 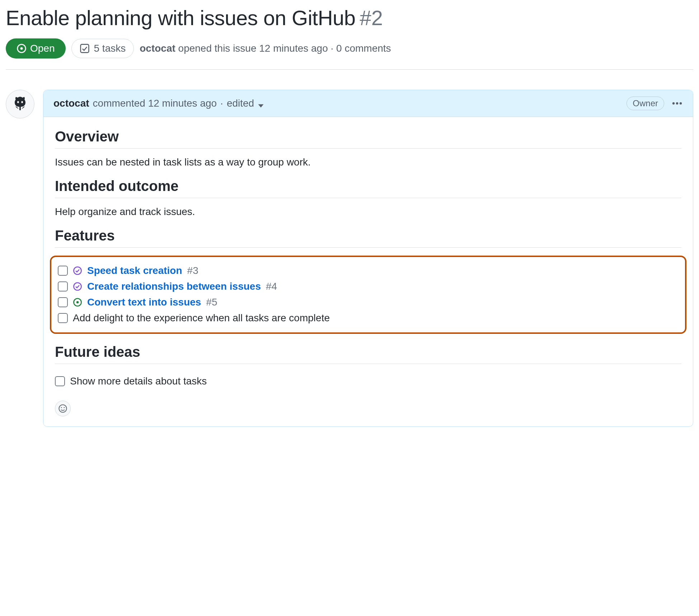 I want to click on comment-header: octocat commented 12 minutes ago · edite…, so click(x=368, y=103).